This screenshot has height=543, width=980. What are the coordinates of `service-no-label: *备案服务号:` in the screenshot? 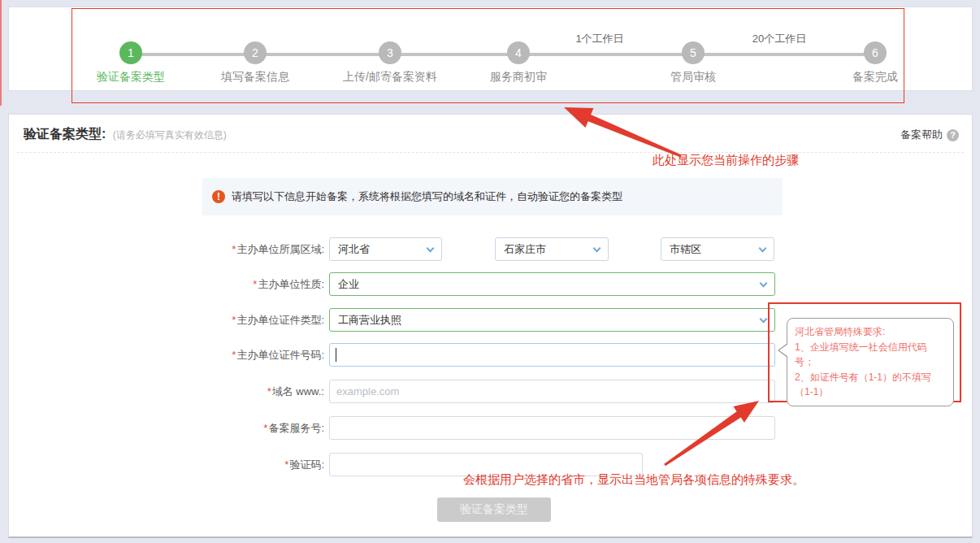 It's located at (167, 428).